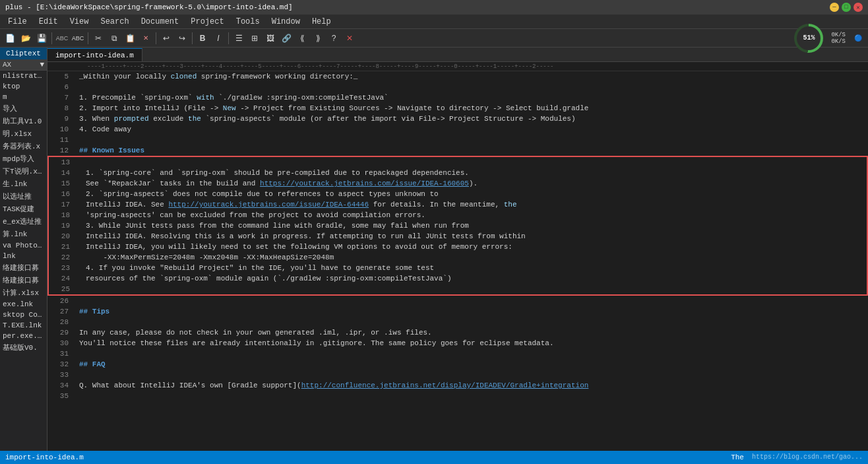 The height and width of the screenshot is (464, 868). What do you see at coordinates (61, 77) in the screenshot?
I see `line-num-5: 5` at bounding box center [61, 77].